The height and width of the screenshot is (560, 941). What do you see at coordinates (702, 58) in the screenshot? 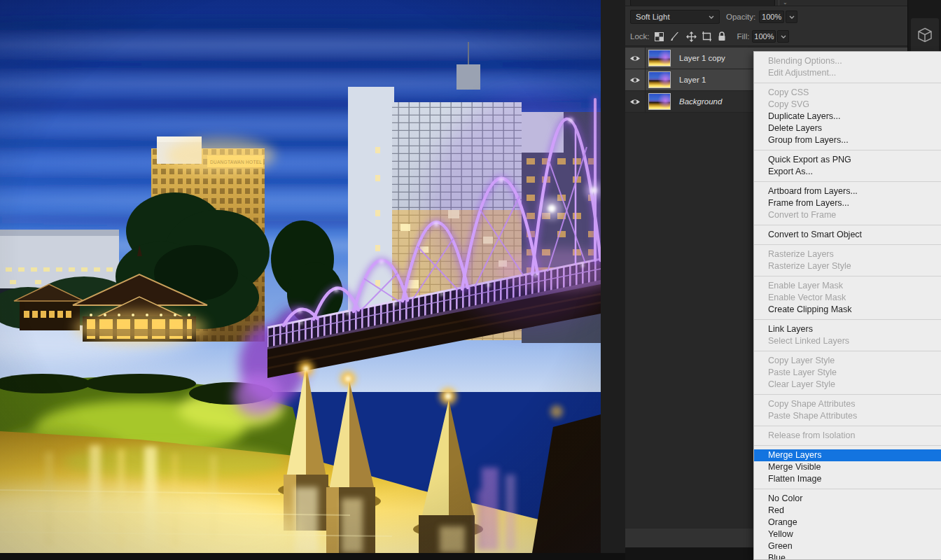
I see `layer-name: Layer 1 copy` at bounding box center [702, 58].